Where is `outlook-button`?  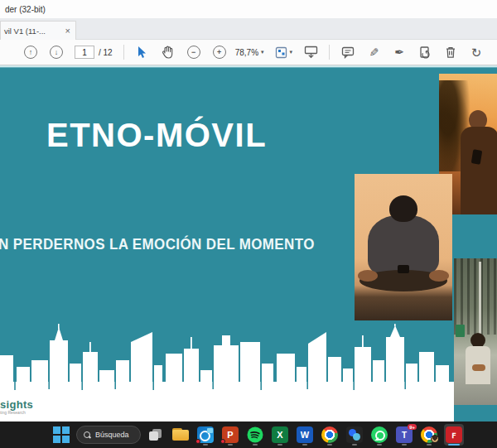
outlook-button is located at coordinates (205, 435).